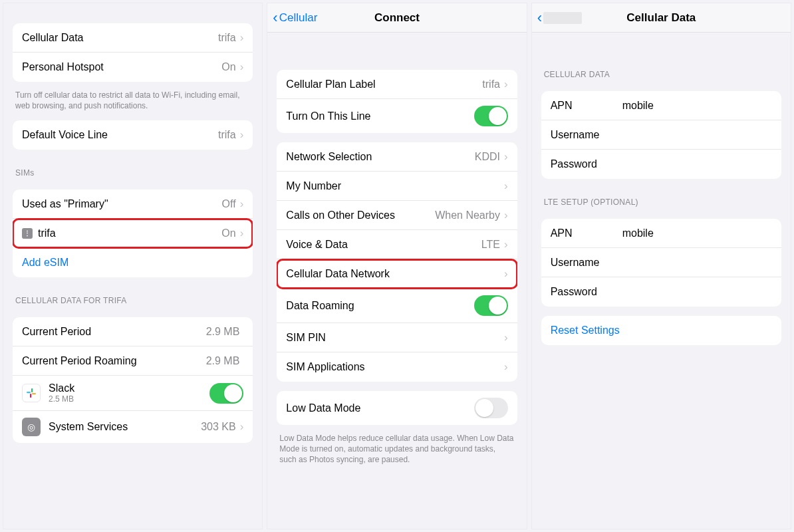 The width and height of the screenshot is (794, 532). What do you see at coordinates (661, 196) in the screenshot?
I see `header-lte-setup: LTE SETUP (OPTIONAL)` at bounding box center [661, 196].